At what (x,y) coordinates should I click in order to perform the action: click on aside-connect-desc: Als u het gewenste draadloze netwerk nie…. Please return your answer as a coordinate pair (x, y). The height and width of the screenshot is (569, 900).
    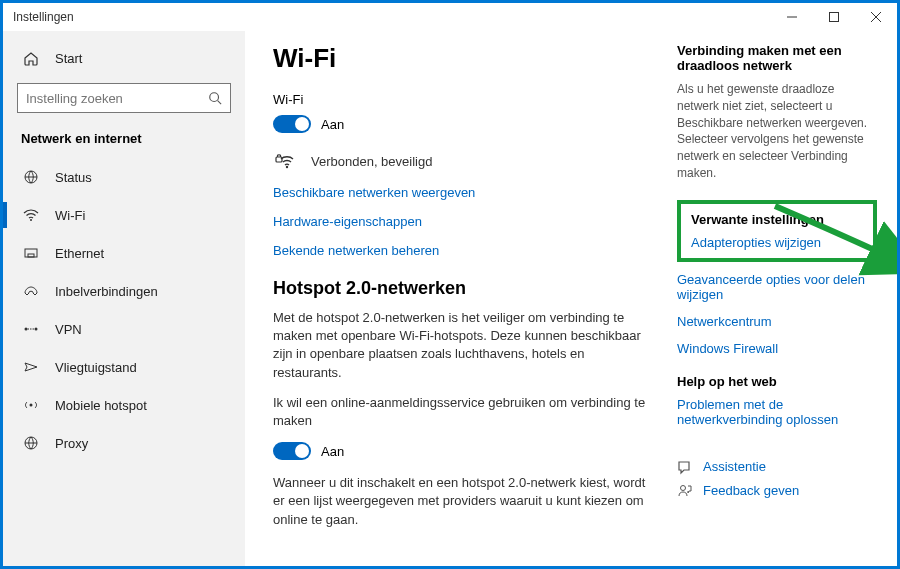
    Looking at the image, I should click on (777, 132).